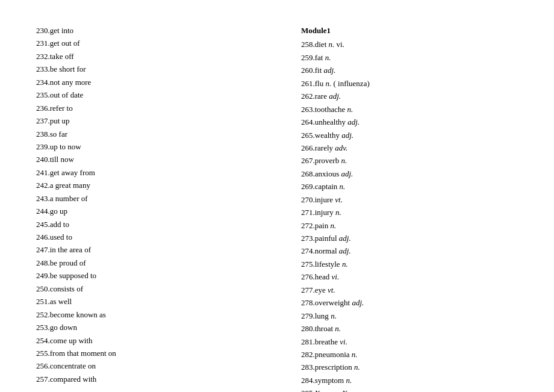  I want to click on list-item: 242.a great many, so click(145, 185).